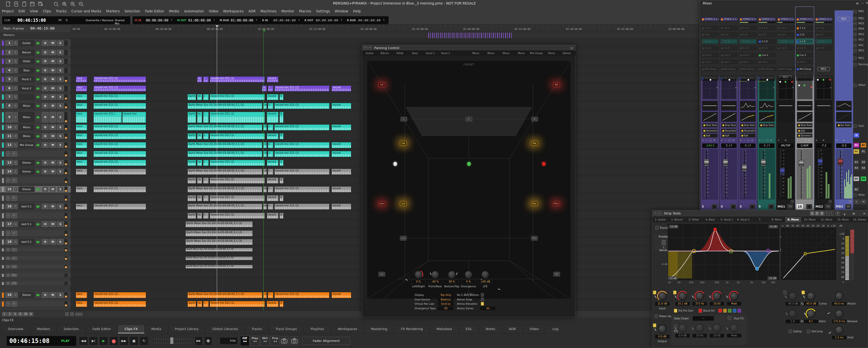 The height and width of the screenshot is (348, 868). What do you see at coordinates (16, 106) in the screenshot?
I see `track-type-button: C` at bounding box center [16, 106].